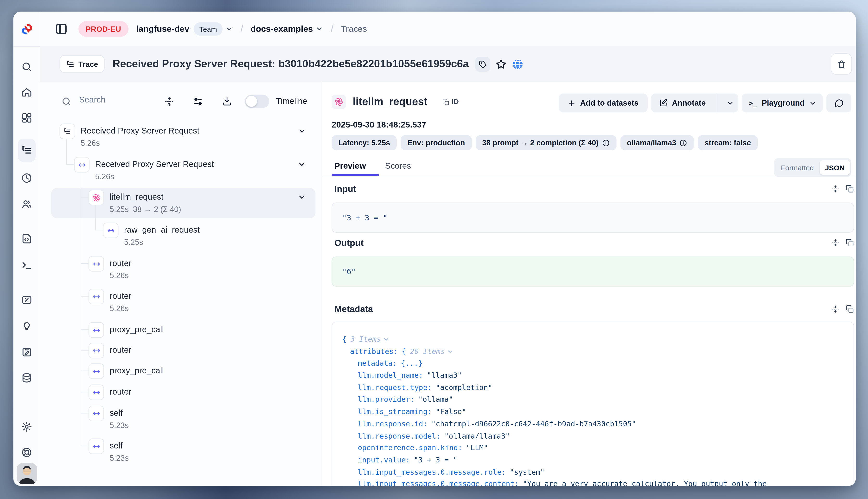  What do you see at coordinates (27, 239) in the screenshot?
I see `prompts-file-icon` at bounding box center [27, 239].